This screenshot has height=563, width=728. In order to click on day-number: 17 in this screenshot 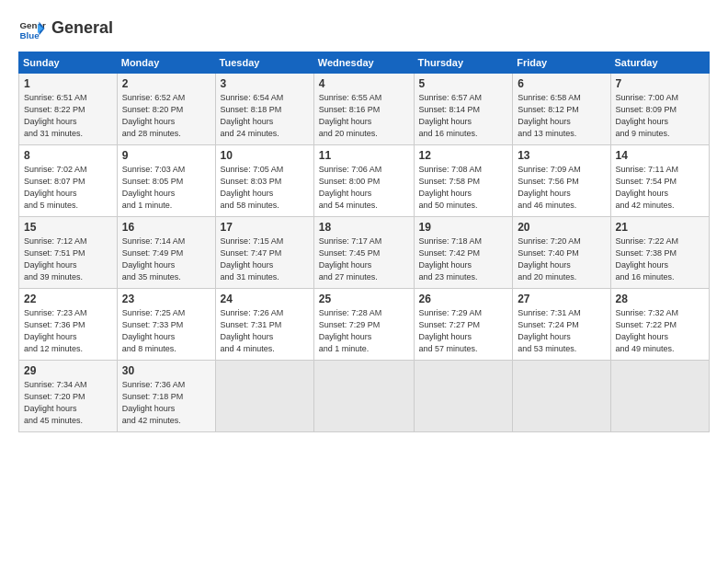, I will do `click(265, 227)`.